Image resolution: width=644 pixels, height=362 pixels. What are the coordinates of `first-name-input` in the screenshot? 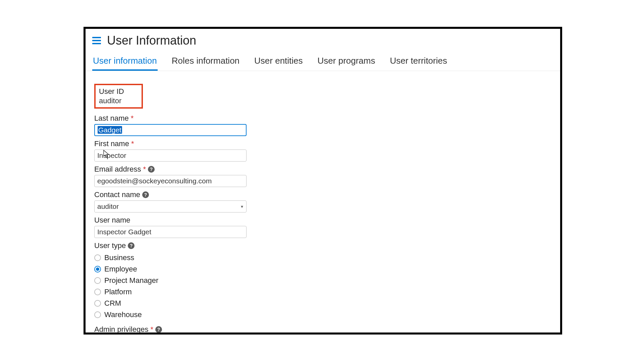 It's located at (170, 156).